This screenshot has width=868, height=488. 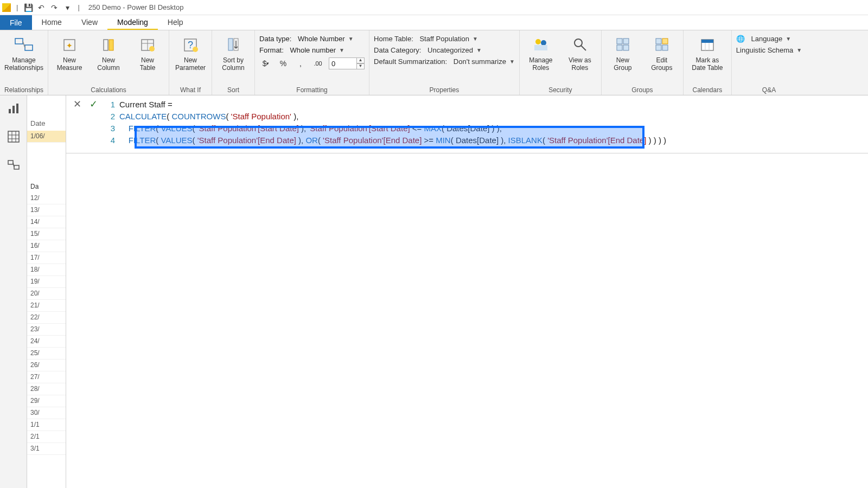 I want to click on thousands-button: ,, so click(x=301, y=63).